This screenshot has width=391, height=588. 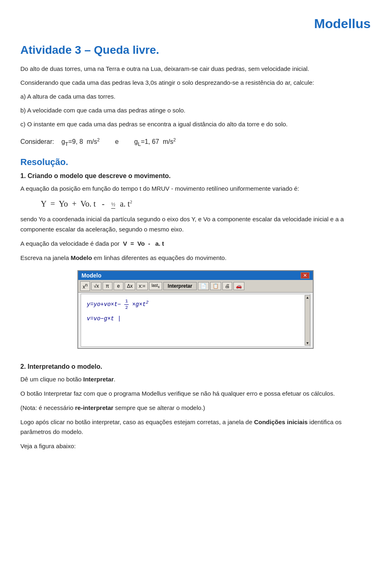 I want to click on escreva-text: Escreva na janela Modelo em linhas difer…, so click(x=196, y=258).